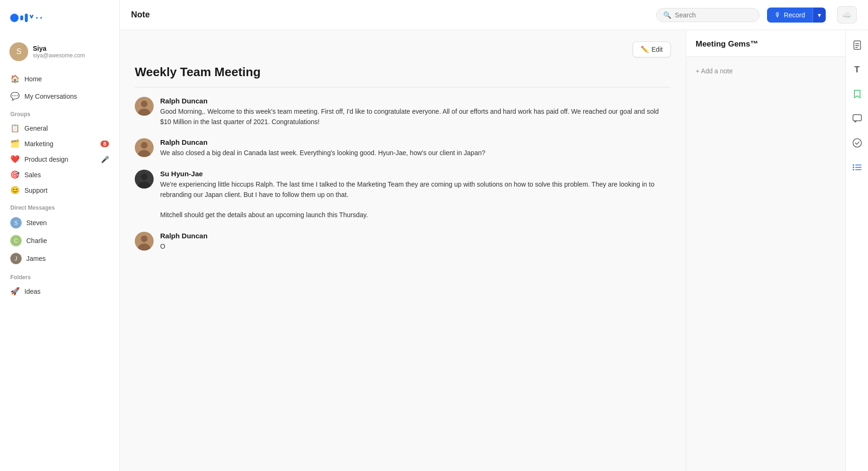 Image resolution: width=868 pixels, height=471 pixels. What do you see at coordinates (667, 15) in the screenshot?
I see `search-icon: 🔍` at bounding box center [667, 15].